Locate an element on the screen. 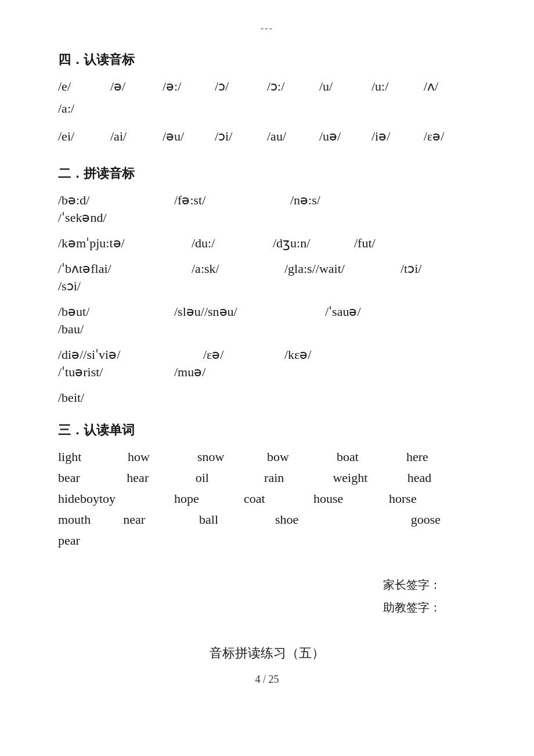 The width and height of the screenshot is (534, 756). word-item: goose is located at coordinates (443, 520).